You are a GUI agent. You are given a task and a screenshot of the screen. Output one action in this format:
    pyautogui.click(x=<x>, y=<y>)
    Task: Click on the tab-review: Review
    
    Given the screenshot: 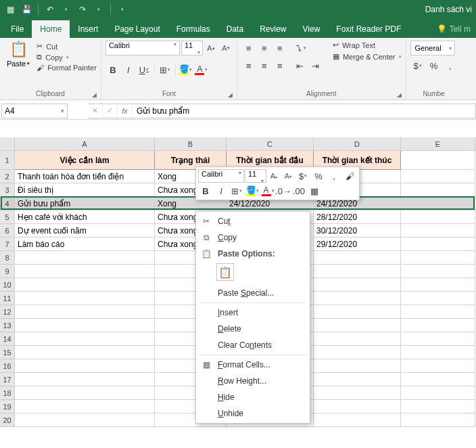 What is the action you would take?
    pyautogui.click(x=273, y=29)
    